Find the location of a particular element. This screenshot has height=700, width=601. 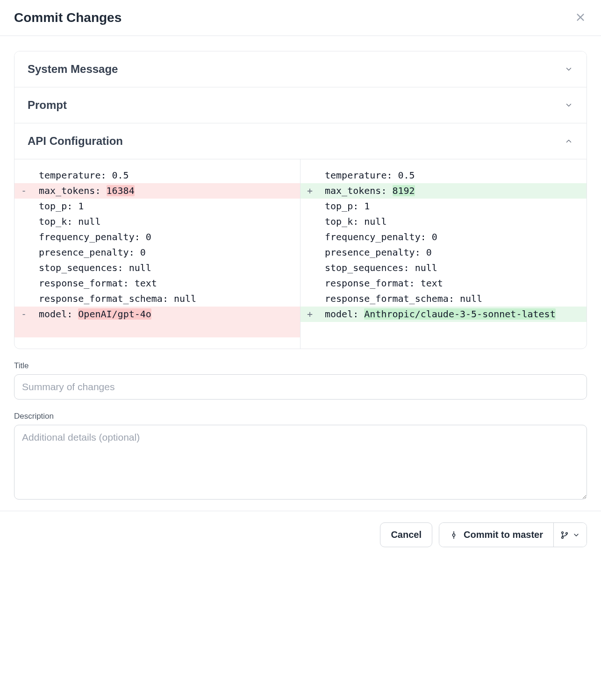

section-header-system-message: System Message is located at coordinates (300, 69).